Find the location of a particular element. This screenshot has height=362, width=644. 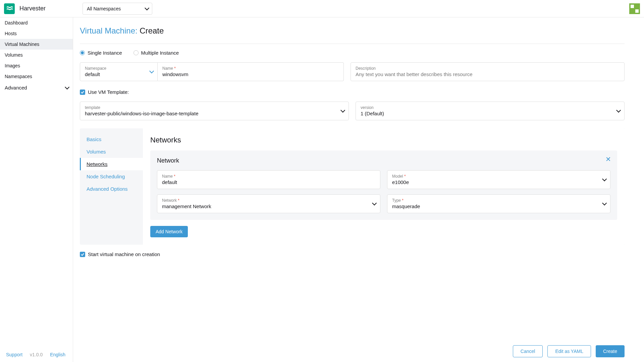

sidebar-item-volumes: Volumes is located at coordinates (36, 55).